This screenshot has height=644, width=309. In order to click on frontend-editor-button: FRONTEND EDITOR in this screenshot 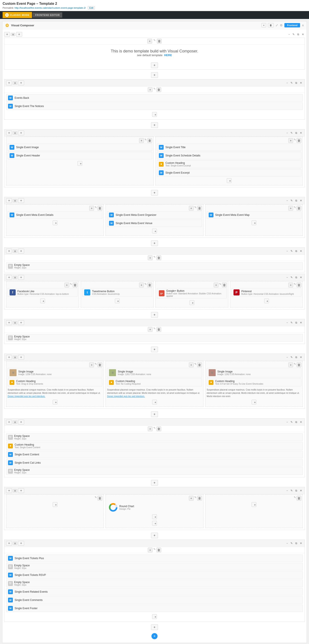, I will do `click(48, 15)`.